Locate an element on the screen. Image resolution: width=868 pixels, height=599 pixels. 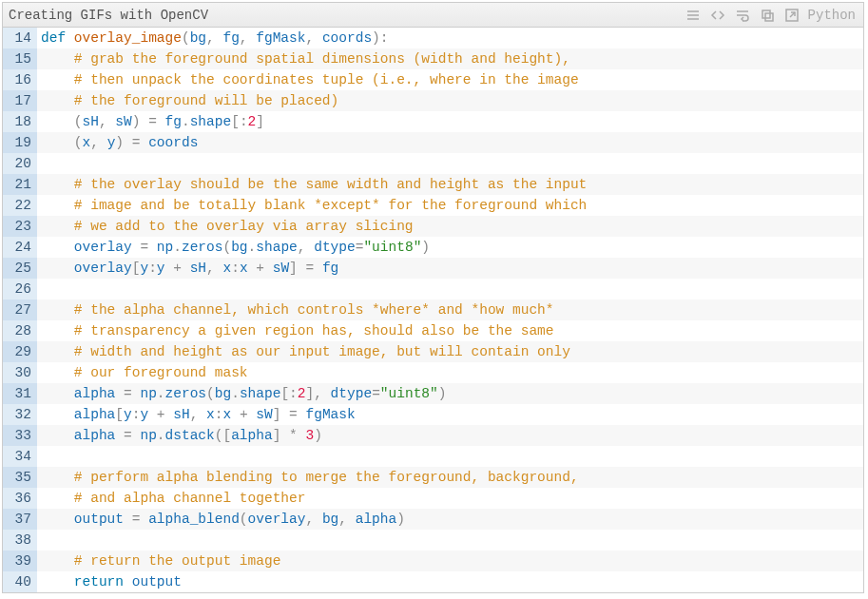
code-line: # perform alpha blending to merge the fo… is located at coordinates (451, 477).